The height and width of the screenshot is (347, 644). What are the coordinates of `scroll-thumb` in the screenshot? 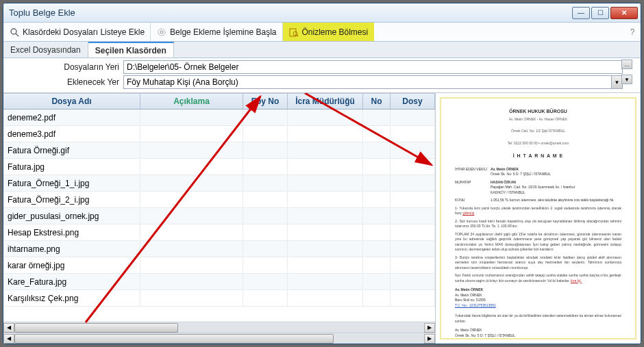 It's located at (96, 328).